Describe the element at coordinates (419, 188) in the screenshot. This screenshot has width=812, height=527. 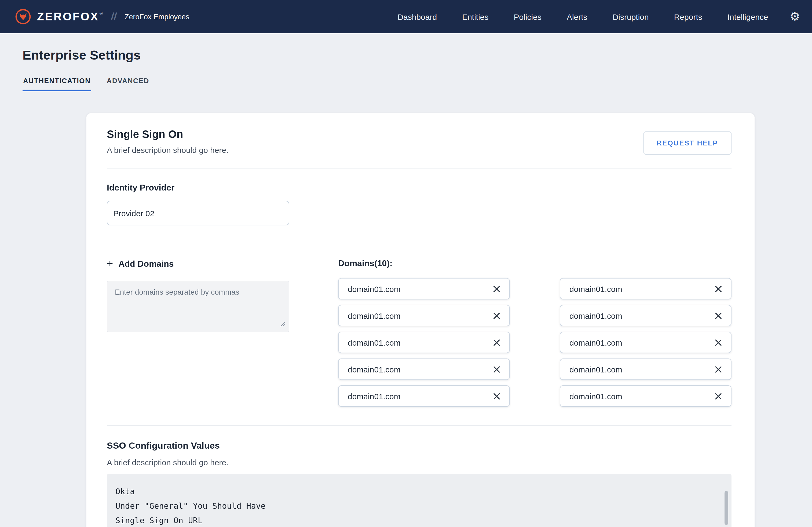
I see `identity-provider-label: Identity Provider` at that location.